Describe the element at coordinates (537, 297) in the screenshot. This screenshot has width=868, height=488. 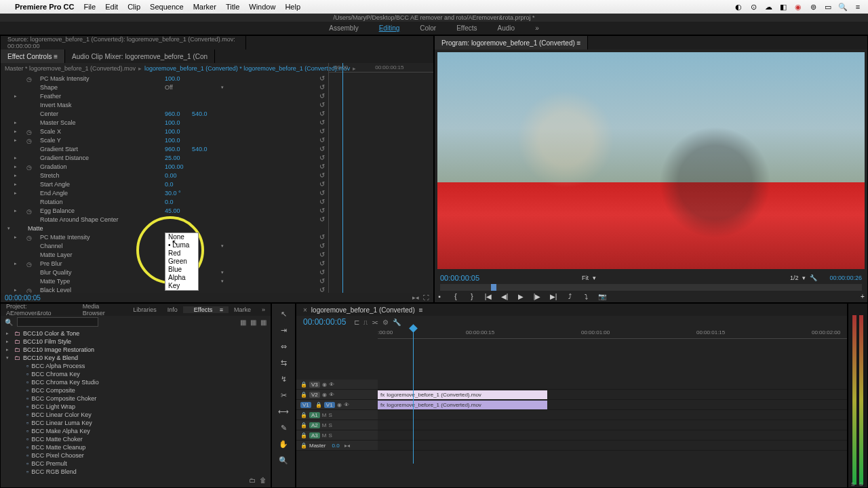
I see `next-frame-button: |▶` at that location.